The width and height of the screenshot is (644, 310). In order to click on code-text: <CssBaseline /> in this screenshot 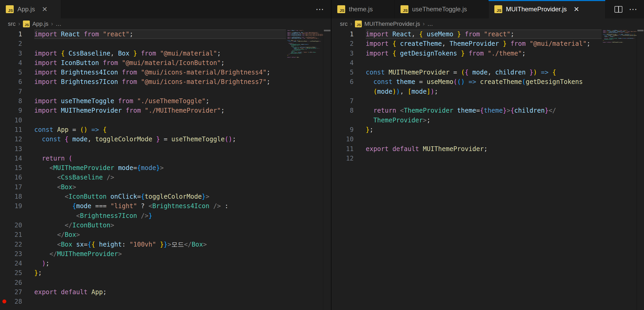, I will do `click(160, 177)`.